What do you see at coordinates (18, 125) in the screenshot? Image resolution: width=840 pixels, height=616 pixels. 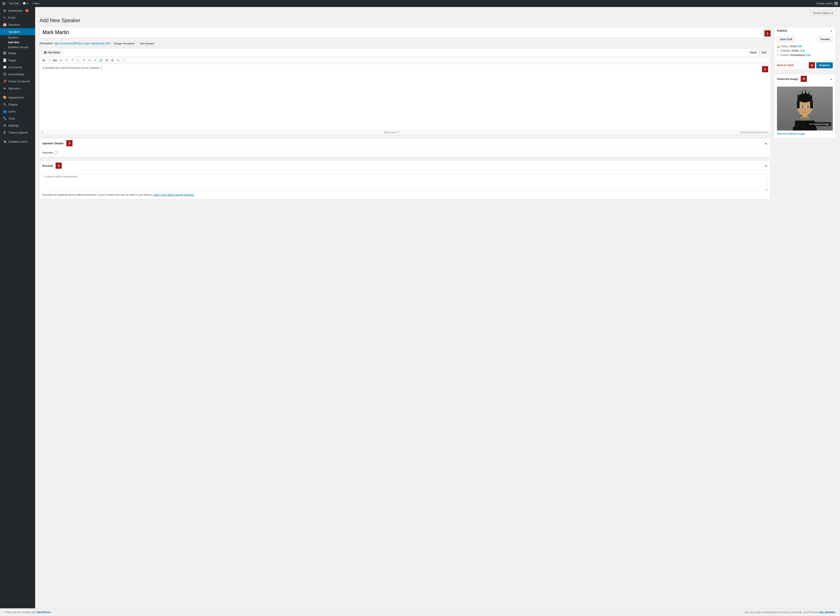 I see `sidebar-item-settings: ⚙ Settings` at bounding box center [18, 125].